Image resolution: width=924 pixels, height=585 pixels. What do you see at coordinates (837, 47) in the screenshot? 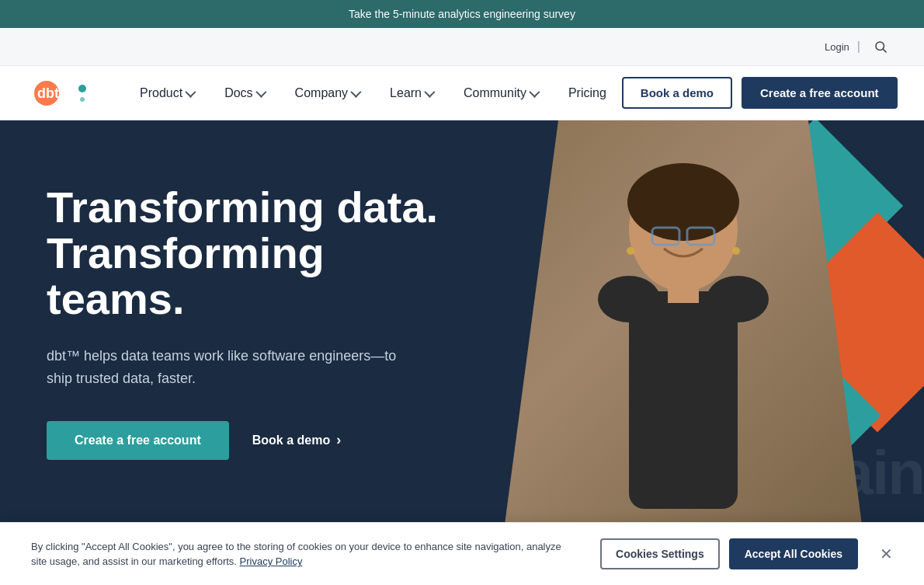
I see `login-link: Login` at bounding box center [837, 47].